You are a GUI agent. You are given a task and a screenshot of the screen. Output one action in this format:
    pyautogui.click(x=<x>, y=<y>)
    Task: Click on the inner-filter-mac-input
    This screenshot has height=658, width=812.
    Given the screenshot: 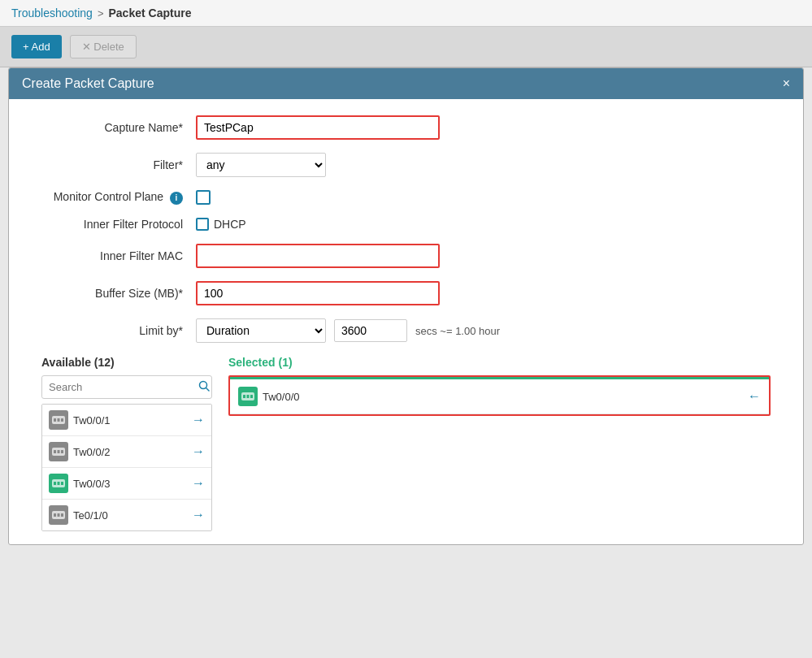 What is the action you would take?
    pyautogui.click(x=318, y=256)
    